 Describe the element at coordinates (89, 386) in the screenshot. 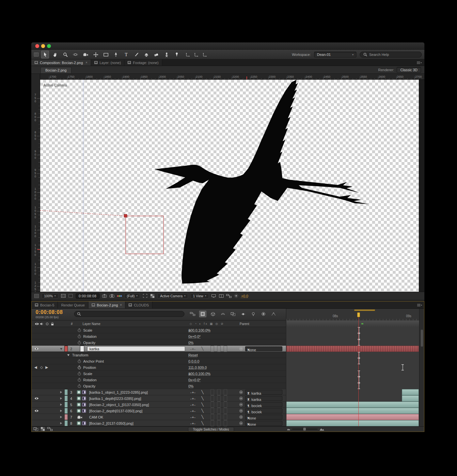

I see `property-label: Opacity` at that location.